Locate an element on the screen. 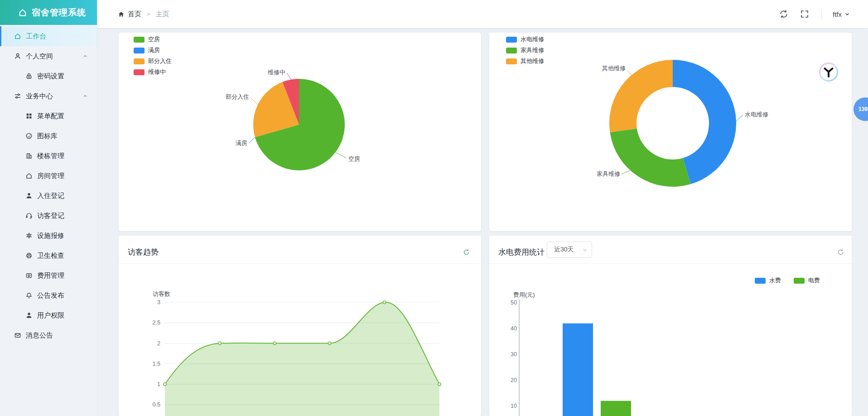 The width and height of the screenshot is (868, 416). sidebar-item-workbench: 工作台 is located at coordinates (48, 36).